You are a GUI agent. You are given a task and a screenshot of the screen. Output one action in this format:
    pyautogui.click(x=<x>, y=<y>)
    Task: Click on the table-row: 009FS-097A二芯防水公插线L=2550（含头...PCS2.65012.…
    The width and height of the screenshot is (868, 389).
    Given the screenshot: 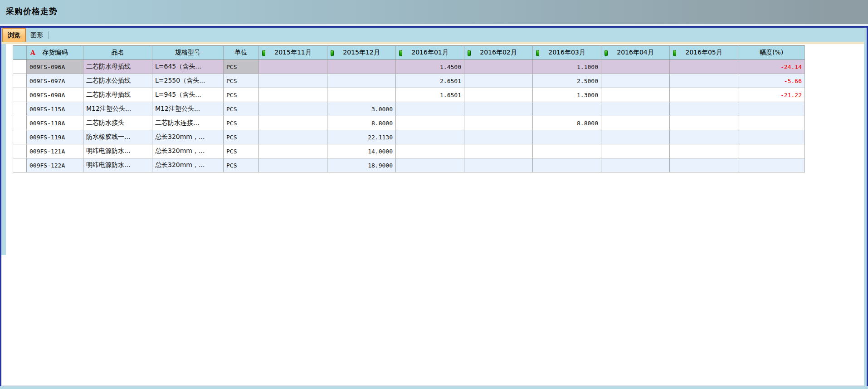 What is the action you would take?
    pyautogui.click(x=409, y=81)
    